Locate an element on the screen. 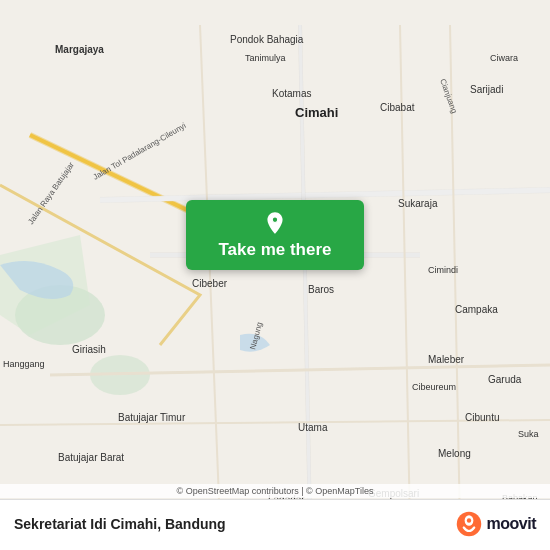 This screenshot has height=550, width=550. svg-text: Ciwara is located at coordinates (504, 58).